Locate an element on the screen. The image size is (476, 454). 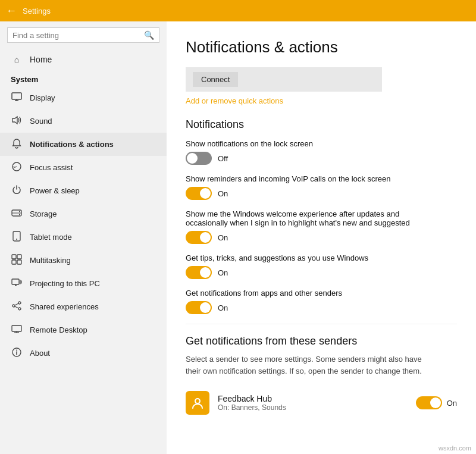
about-label: About is located at coordinates (40, 353).